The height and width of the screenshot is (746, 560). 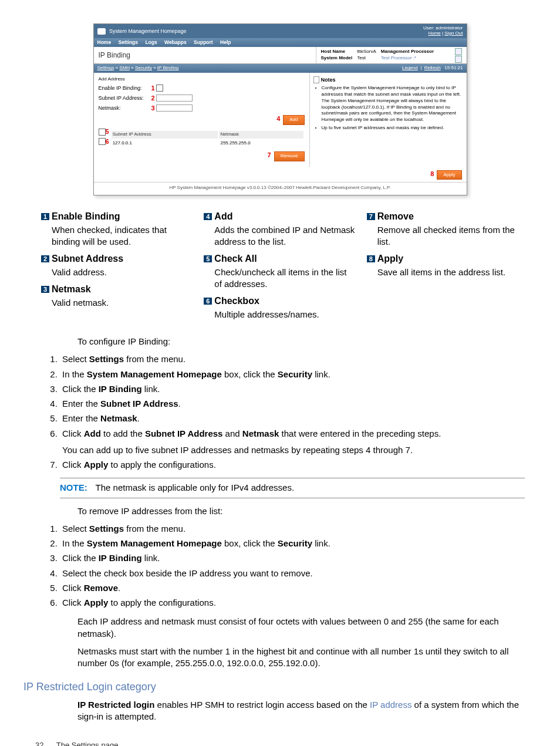 What do you see at coordinates (280, 566) in the screenshot?
I see `remove-steps: Select Settings from the menu. In the Sy…` at bounding box center [280, 566].